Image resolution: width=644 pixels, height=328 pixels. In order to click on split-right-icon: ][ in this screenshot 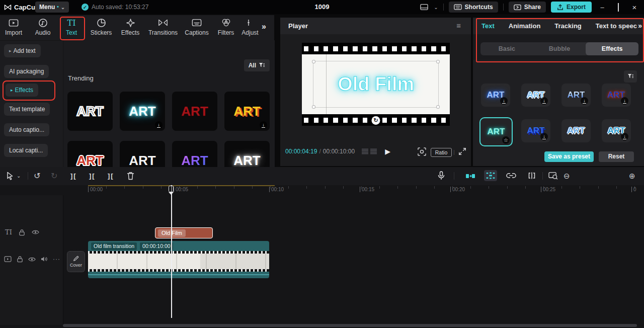, I will do `click(111, 176)`.